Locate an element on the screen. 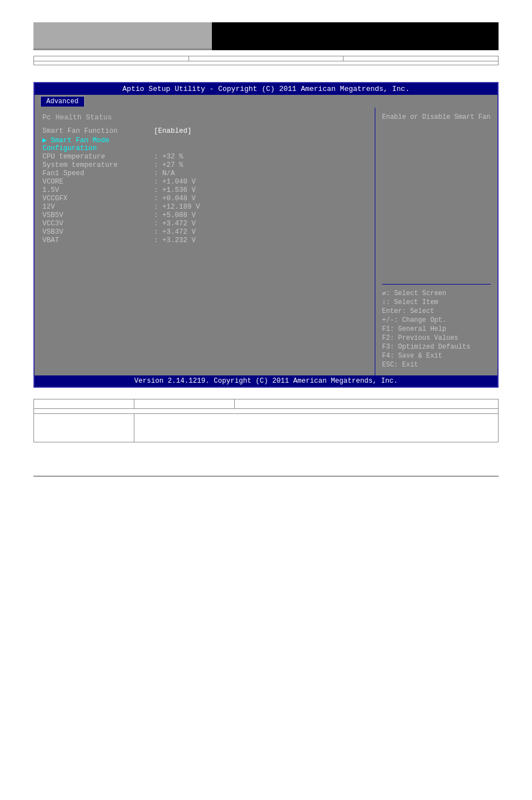 The height and width of the screenshot is (800, 532). bios-label-vccgfx: VCCGFX is located at coordinates (98, 199).